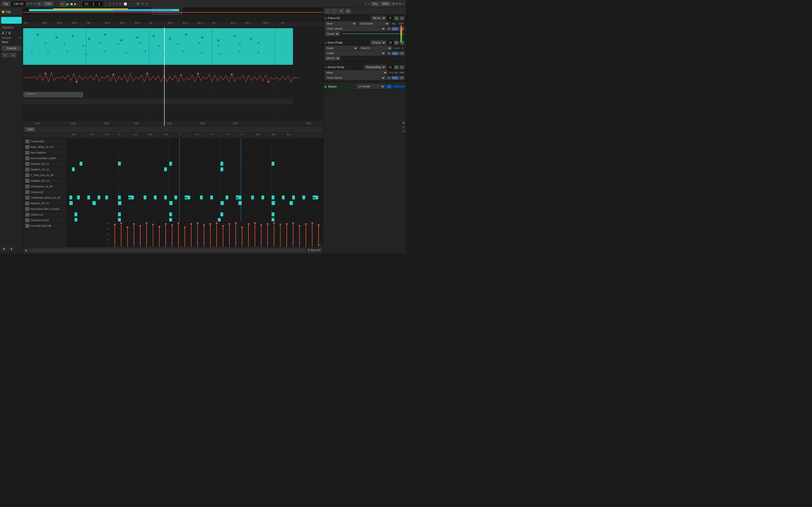 Image resolution: width=812 pixels, height=507 pixels. Describe the element at coordinates (195, 192) in the screenshot. I see `note-grid-area: Ste Ste Ste` at that location.